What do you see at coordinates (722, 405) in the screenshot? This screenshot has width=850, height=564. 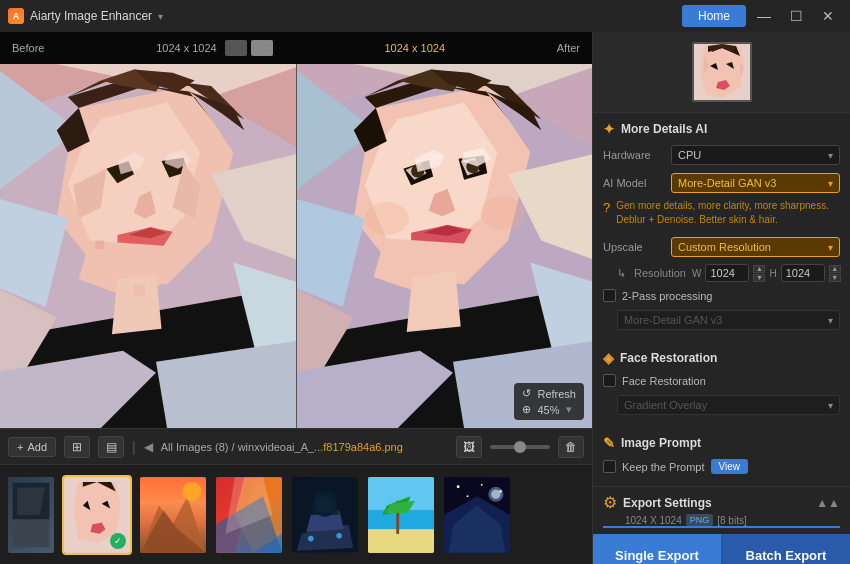 I see `face-overlay-row: Gradient Overlay ▾` at bounding box center [722, 405].